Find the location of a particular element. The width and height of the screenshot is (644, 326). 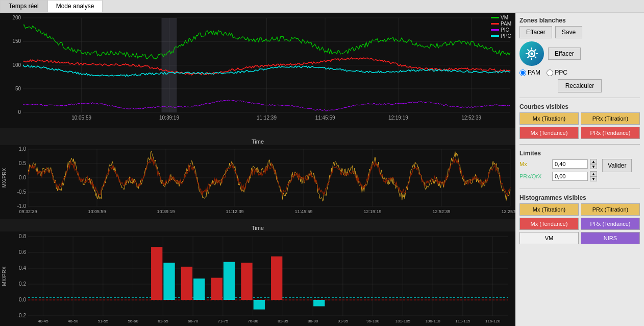

save-button: Save is located at coordinates (568, 32).